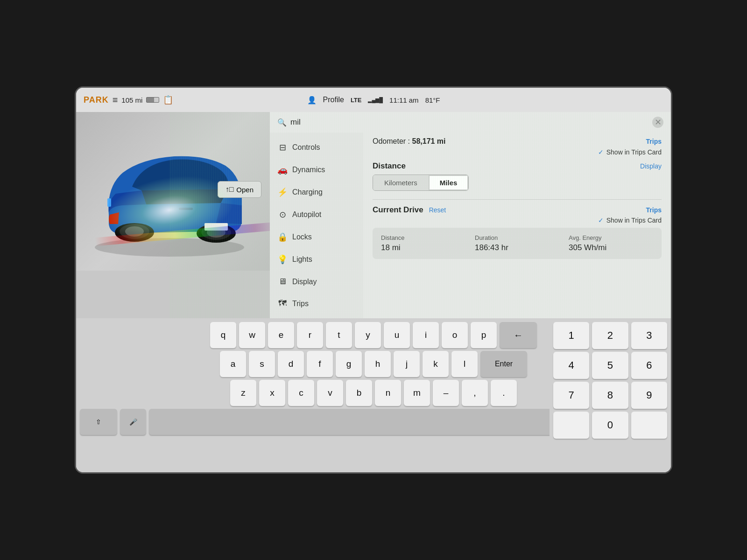  I want to click on battery-bar, so click(153, 100).